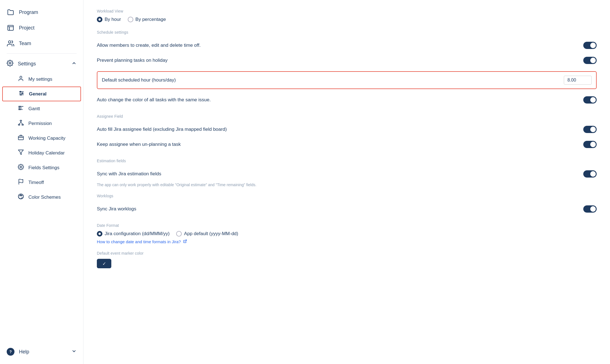 The image size is (610, 364). I want to click on chevron-down-icon, so click(74, 352).